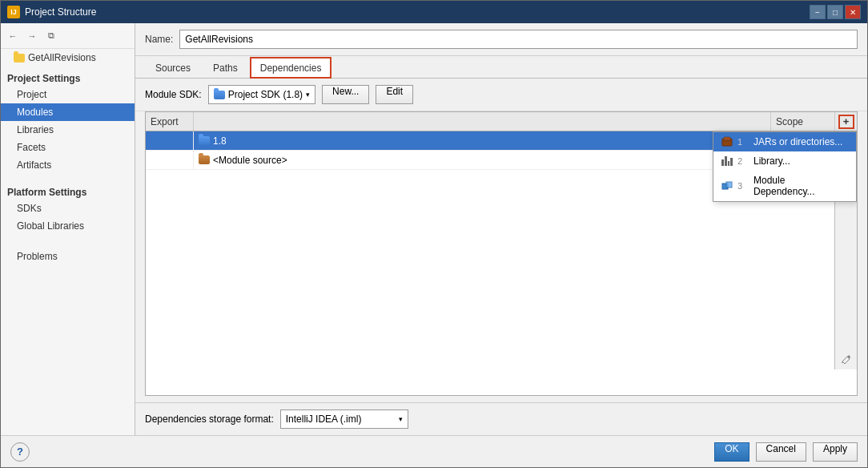 This screenshot has width=868, height=468. What do you see at coordinates (14, 12) in the screenshot?
I see `app-icon: IJ` at bounding box center [14, 12].